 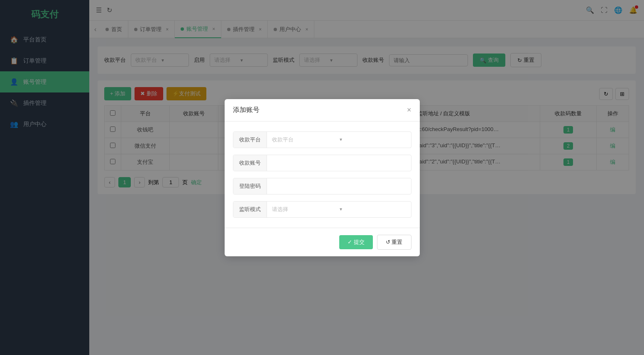 What do you see at coordinates (306, 140) in the screenshot?
I see `platform-form-value: 收款平台` at bounding box center [306, 140].